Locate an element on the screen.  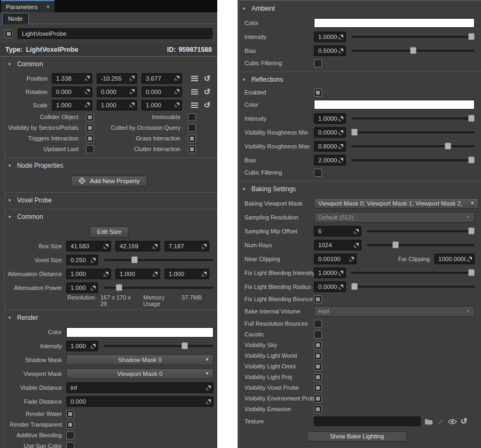
visibility-light-omni-checkbox is located at coordinates (318, 366).